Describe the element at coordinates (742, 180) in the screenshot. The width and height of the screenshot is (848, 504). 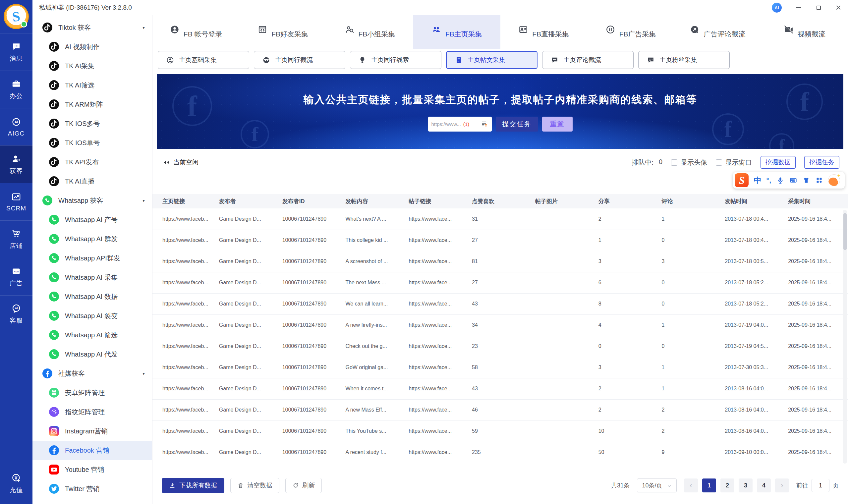
I see `sogou-logo-icon: S` at that location.